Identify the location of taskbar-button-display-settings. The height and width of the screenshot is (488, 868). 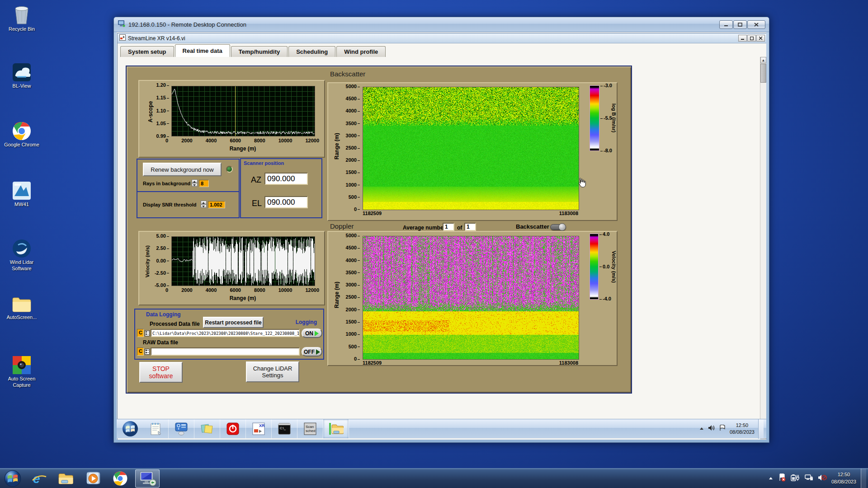
(182, 429).